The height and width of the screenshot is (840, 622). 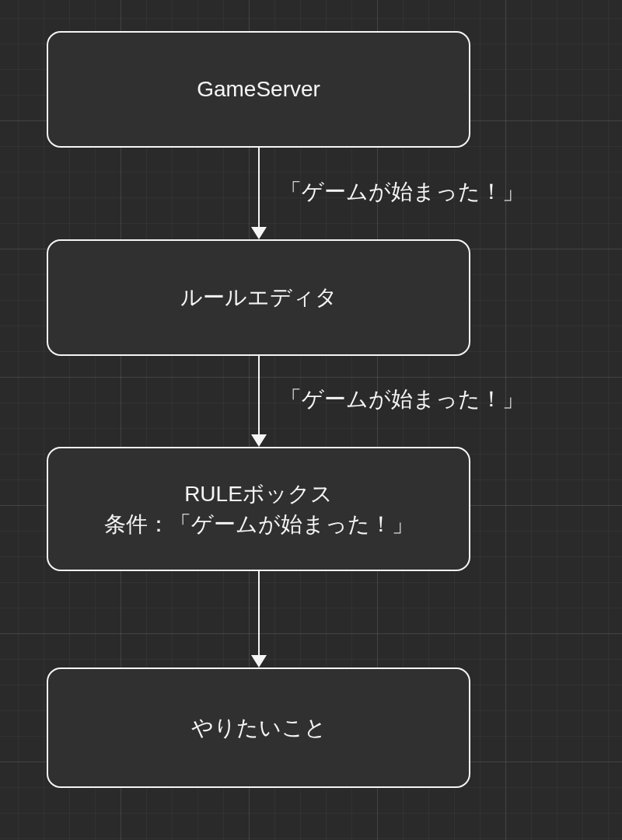 What do you see at coordinates (259, 524) in the screenshot?
I see `node-sublabel: 条件：「ゲームが始まった！」` at bounding box center [259, 524].